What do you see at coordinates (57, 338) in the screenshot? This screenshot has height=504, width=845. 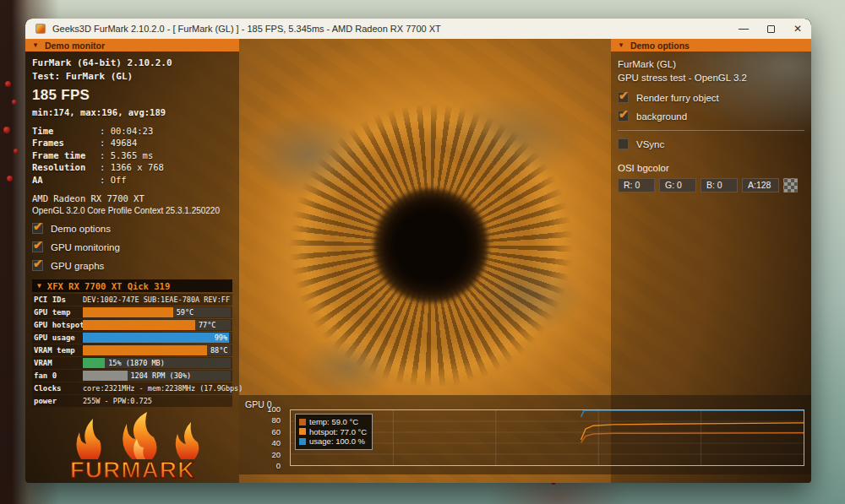 I see `sensor-label: GPU usage` at bounding box center [57, 338].